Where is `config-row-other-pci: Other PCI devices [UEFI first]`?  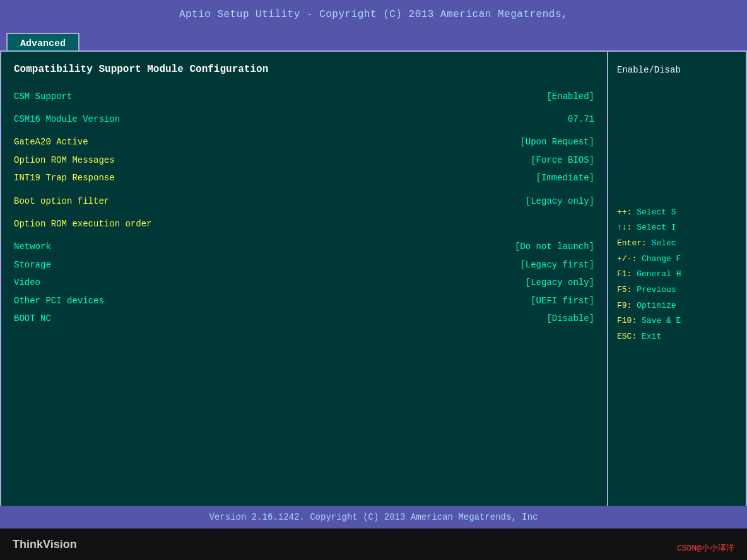
config-row-other-pci: Other PCI devices [UEFI first] is located at coordinates (304, 301).